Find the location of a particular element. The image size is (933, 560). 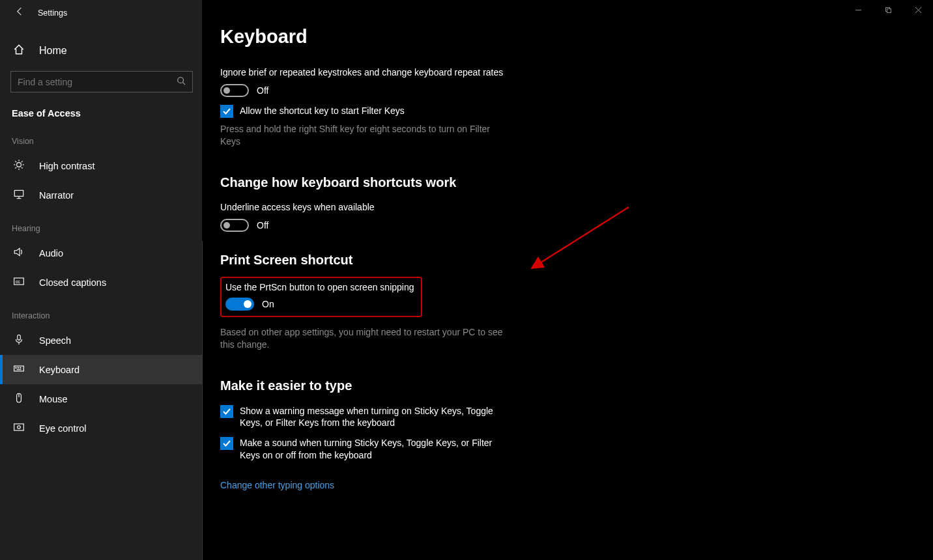

sidebar-home-label: Home is located at coordinates (53, 51).